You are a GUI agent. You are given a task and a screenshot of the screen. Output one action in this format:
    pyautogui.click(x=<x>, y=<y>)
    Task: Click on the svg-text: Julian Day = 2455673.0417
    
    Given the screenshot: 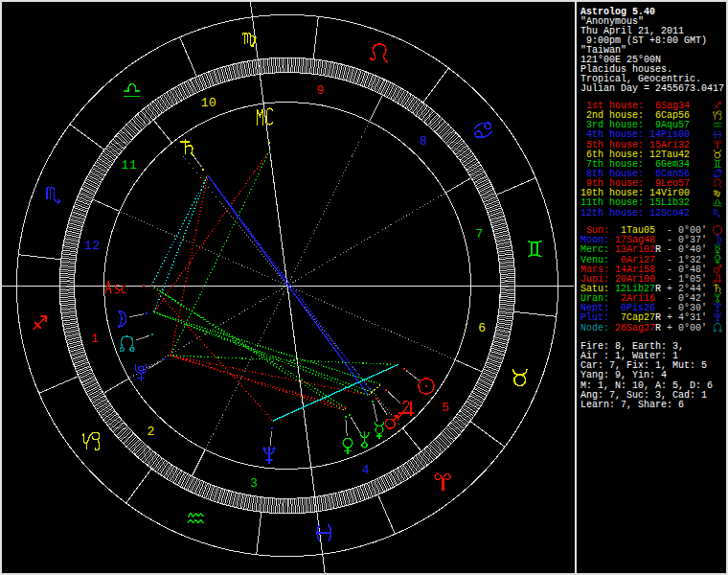 What is the action you would take?
    pyautogui.click(x=652, y=88)
    